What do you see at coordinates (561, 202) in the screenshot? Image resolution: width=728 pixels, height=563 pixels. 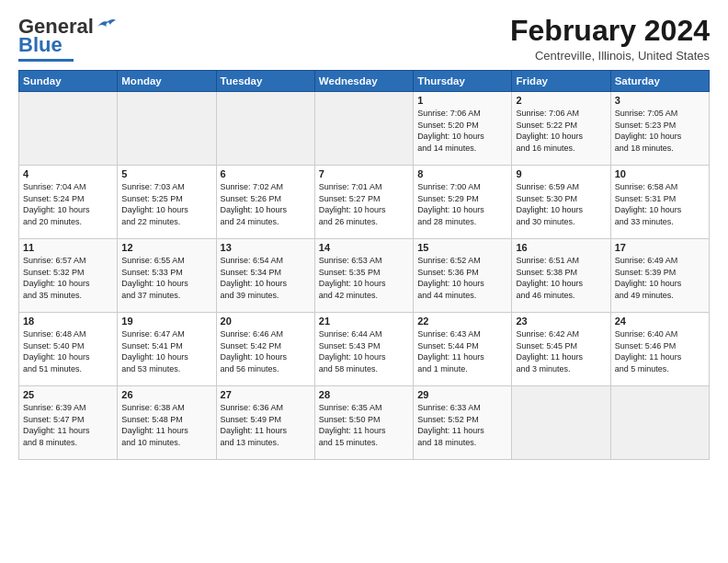 I see `calendar-cell: 9Sunrise: 6:59 AM Sunset: 5:30 PM Daylig…` at bounding box center [561, 202].